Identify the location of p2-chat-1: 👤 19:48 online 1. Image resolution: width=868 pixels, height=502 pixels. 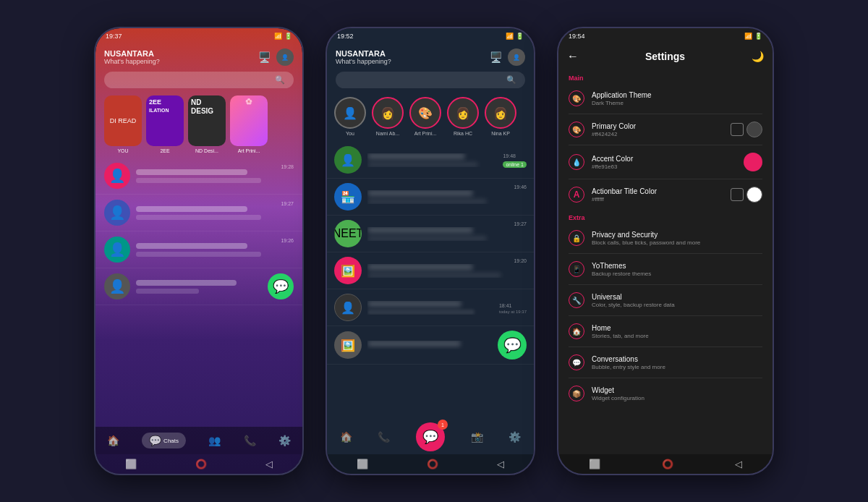
(430, 161).